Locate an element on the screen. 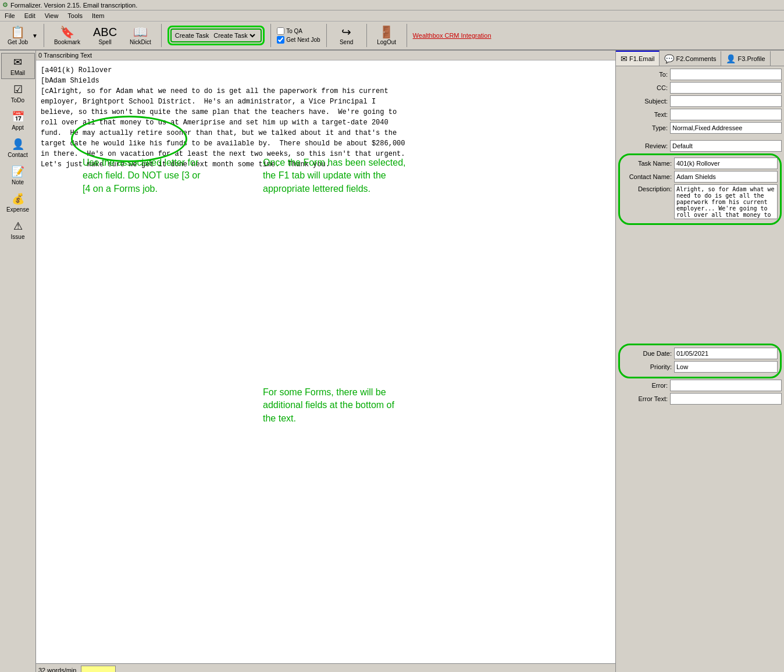 This screenshot has height=672, width=784. sidebar-item-issue: ⚠ Issue is located at coordinates (18, 230).